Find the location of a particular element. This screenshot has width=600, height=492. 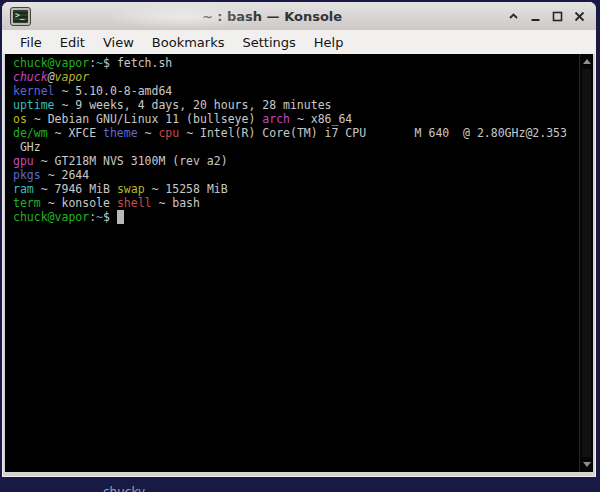

terminal-line: chuck@vapor:~$ fetch.sh is located at coordinates (296, 63).